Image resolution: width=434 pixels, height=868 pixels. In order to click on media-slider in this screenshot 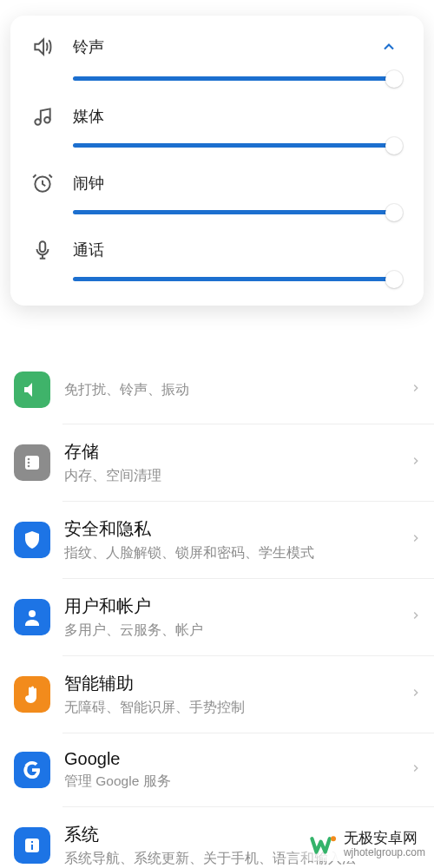, I will do `click(233, 146)`.